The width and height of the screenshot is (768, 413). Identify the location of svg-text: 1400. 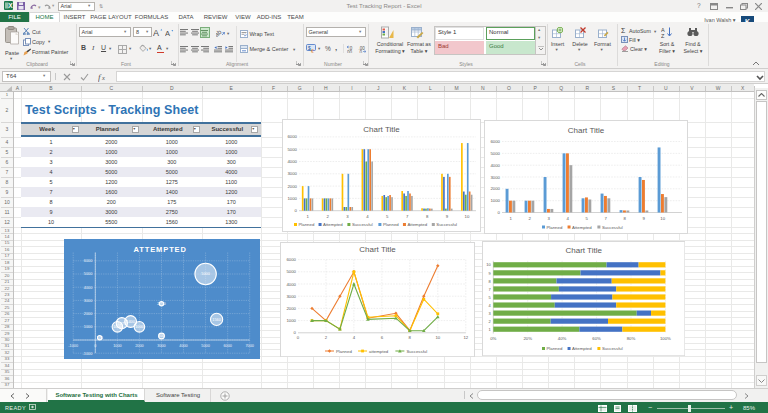
(130, 322).